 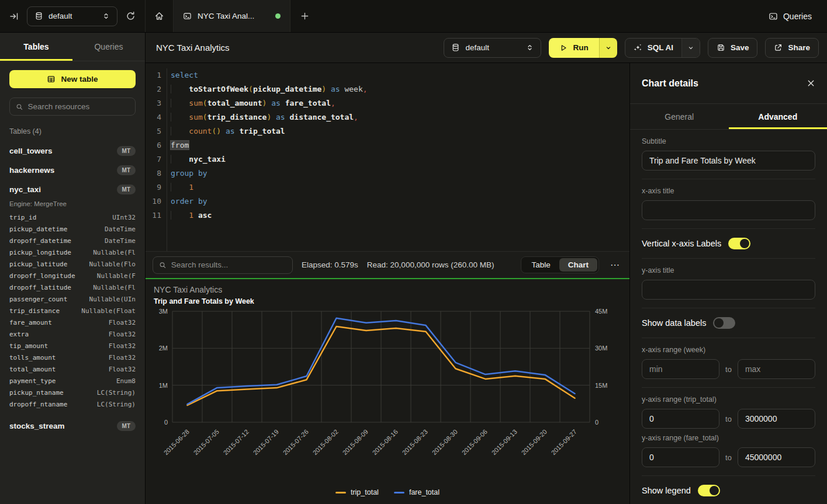 What do you see at coordinates (109, 47) in the screenshot?
I see `sidebar-tab-queries: Queries` at bounding box center [109, 47].